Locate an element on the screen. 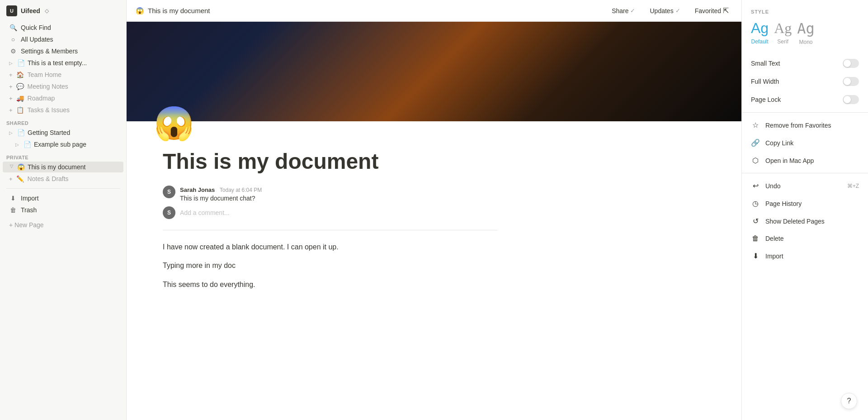 The height and width of the screenshot is (420, 868). sidebar-divider is located at coordinates (63, 188).